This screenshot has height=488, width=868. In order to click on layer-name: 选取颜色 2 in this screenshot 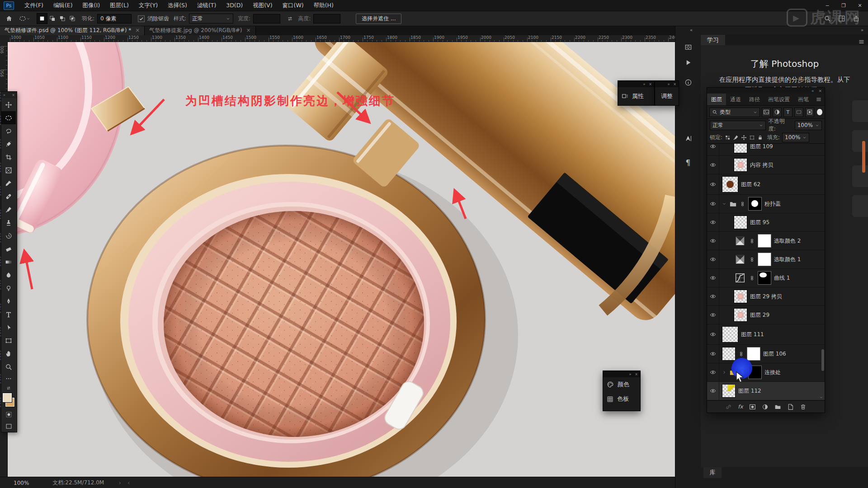, I will do `click(788, 241)`.